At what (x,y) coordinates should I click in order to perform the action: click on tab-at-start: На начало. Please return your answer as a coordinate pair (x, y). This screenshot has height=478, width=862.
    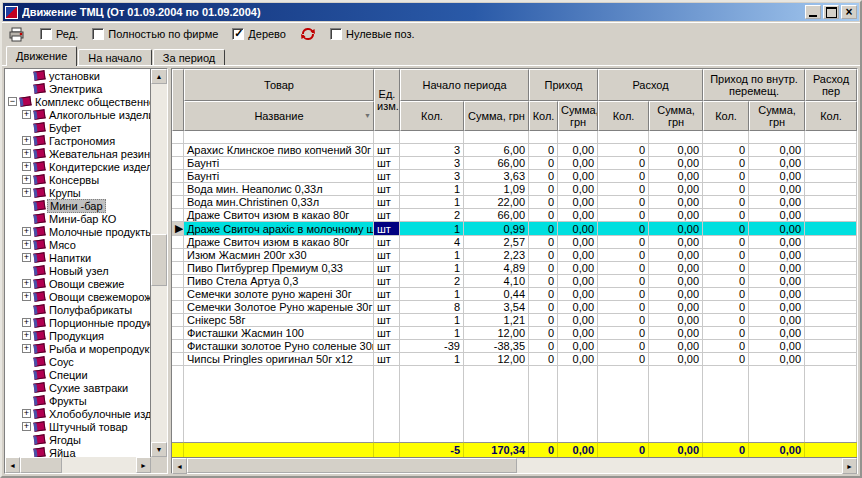
    Looking at the image, I should click on (115, 58).